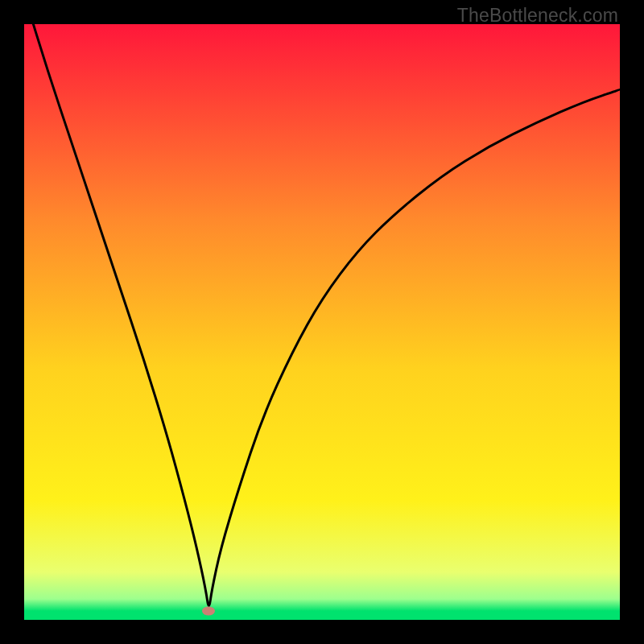 The height and width of the screenshot is (644, 644). I want to click on watermark-text: TheBottleneck.com, so click(538, 16).